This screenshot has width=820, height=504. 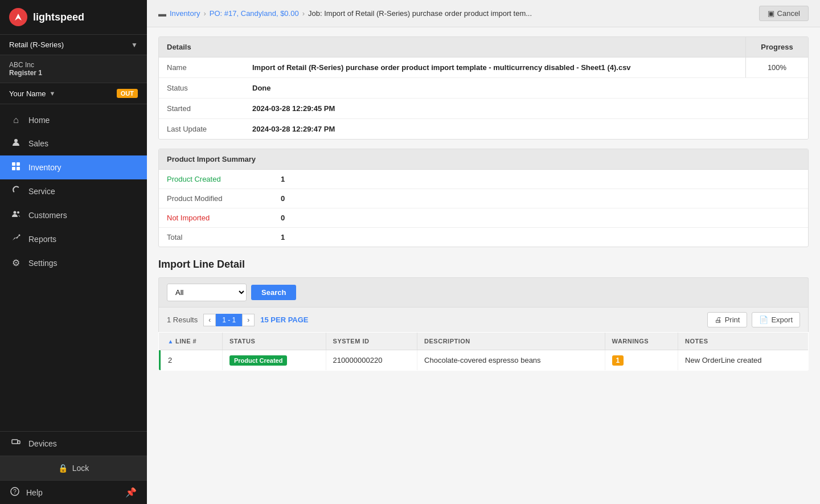 I want to click on cell-line: 2, so click(x=192, y=360).